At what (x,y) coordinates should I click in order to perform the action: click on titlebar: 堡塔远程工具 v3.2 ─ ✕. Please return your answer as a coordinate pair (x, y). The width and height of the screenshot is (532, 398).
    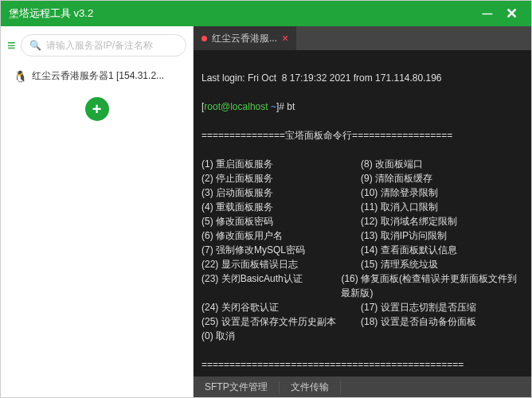
    Looking at the image, I should click on (266, 14).